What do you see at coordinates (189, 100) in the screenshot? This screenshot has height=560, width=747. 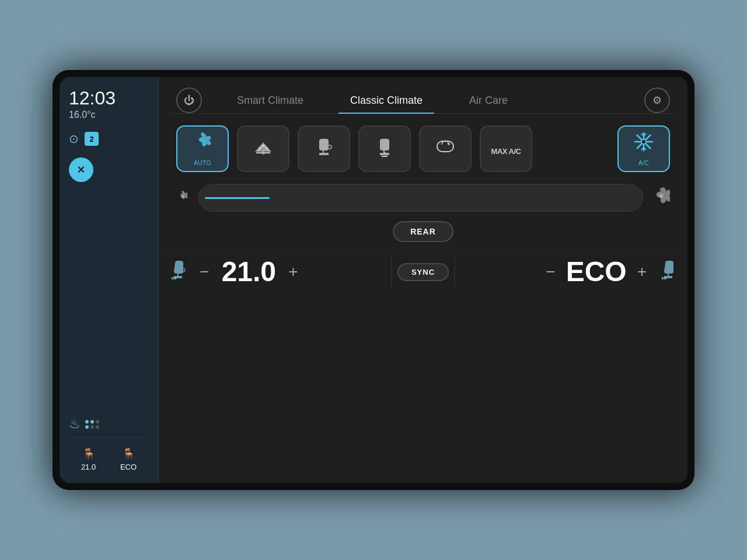 I see `power-button: ⏻` at bounding box center [189, 100].